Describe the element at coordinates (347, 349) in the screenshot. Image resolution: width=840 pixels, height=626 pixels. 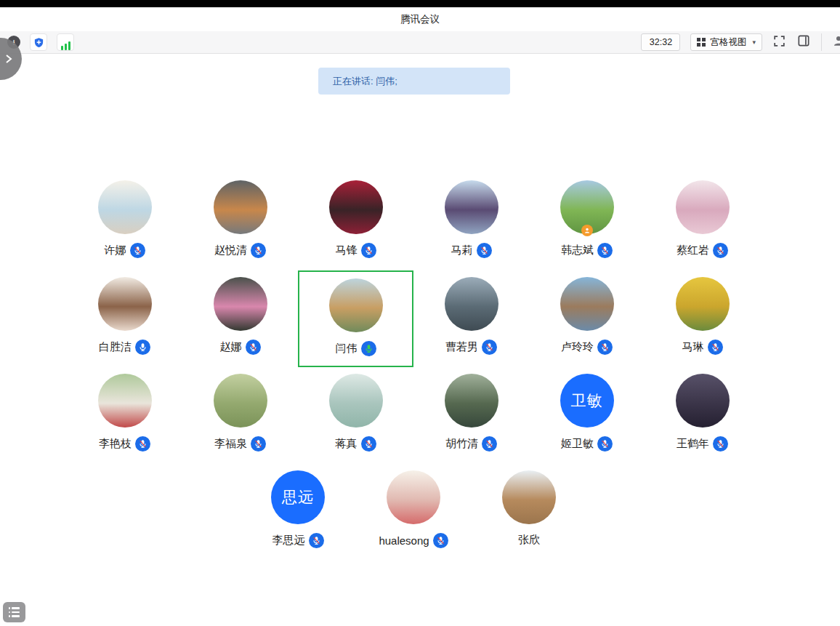
I see `participant-name: 闫伟` at that location.